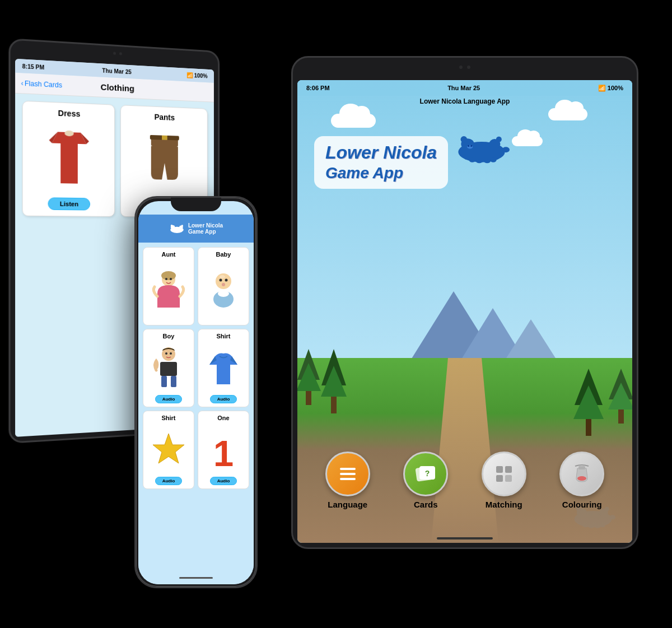  I want to click on trees-right, so click(602, 403).